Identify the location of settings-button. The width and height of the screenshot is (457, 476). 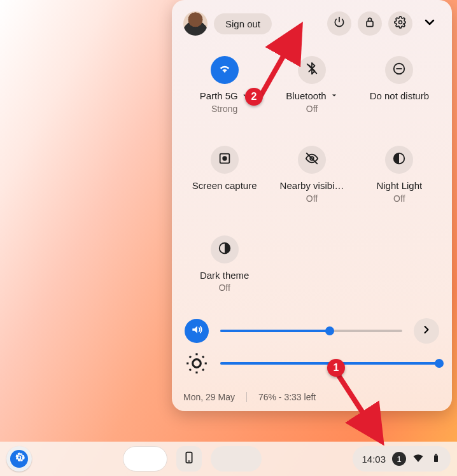
(400, 24).